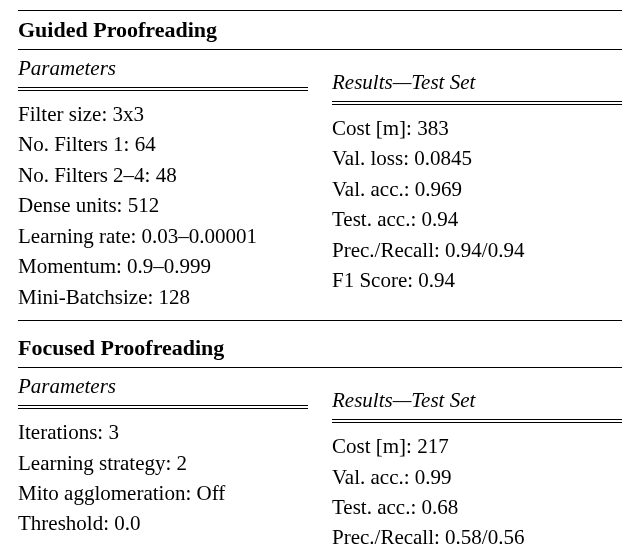  What do you see at coordinates (163, 432) in the screenshot?
I see `param-line: Iterations: 3` at bounding box center [163, 432].